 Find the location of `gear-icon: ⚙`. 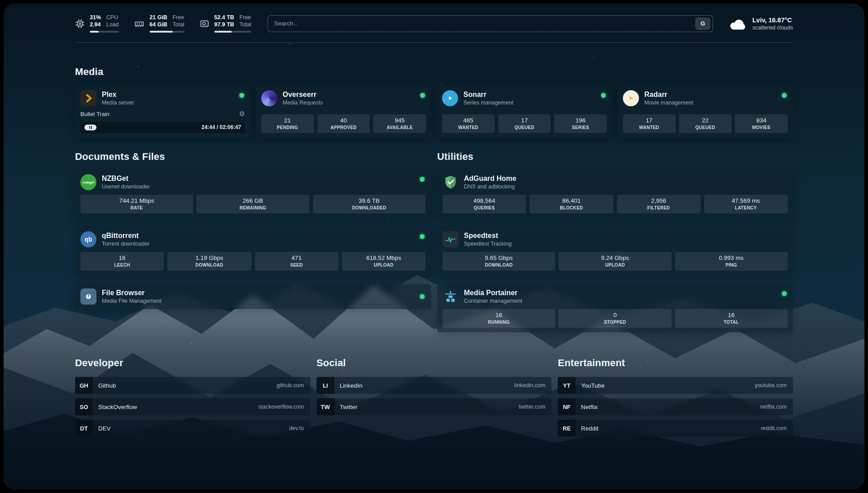

gear-icon: ⚙ is located at coordinates (242, 114).